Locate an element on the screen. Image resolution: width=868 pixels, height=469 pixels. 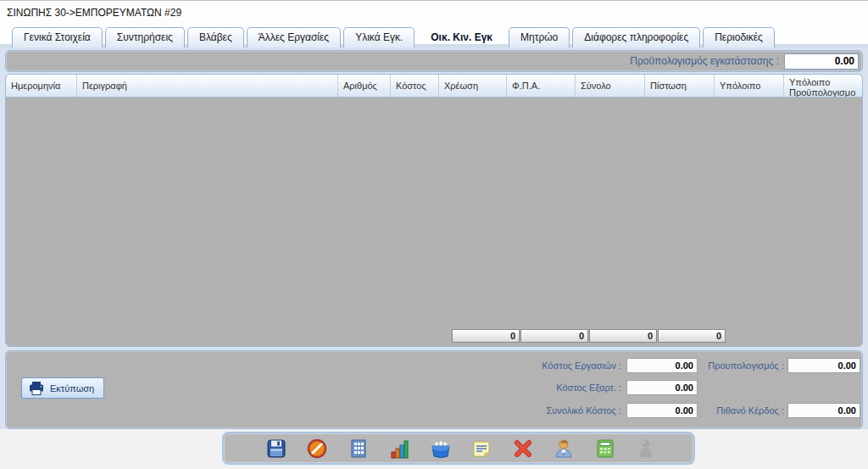
tab-syntiriseis: Συντηρήσεις is located at coordinates (145, 37).